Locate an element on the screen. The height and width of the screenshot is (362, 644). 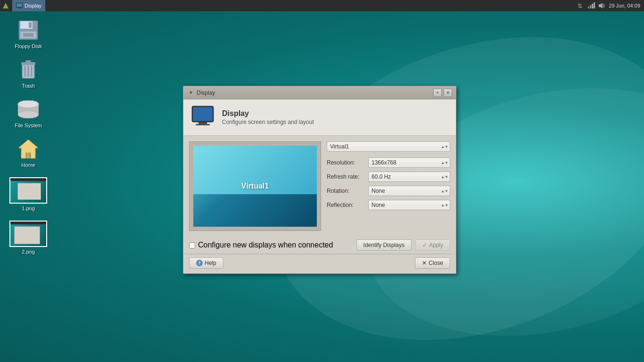
dialog-footer: ? Help ✕ Close is located at coordinates (320, 264).